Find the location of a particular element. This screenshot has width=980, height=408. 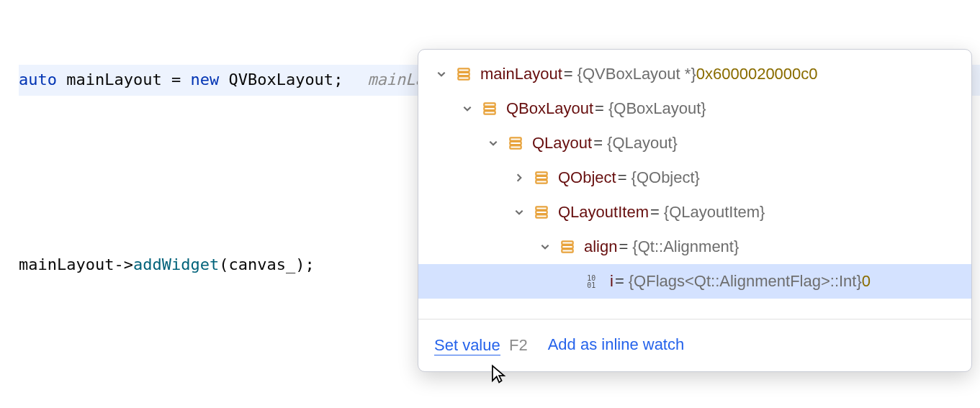

set-value-shortcut: F2 is located at coordinates (518, 345).